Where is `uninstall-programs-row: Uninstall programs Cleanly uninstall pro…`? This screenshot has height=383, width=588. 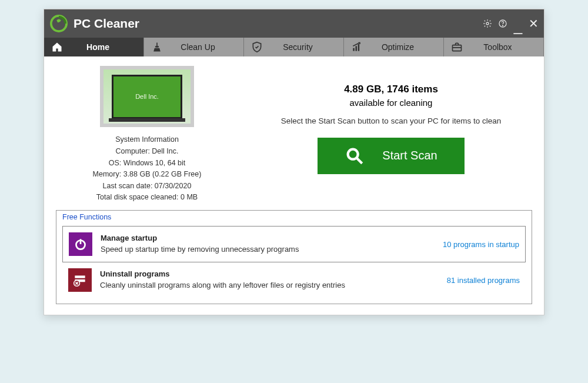 uninstall-programs-row: Uninstall programs Cleanly uninstall pro… is located at coordinates (294, 280).